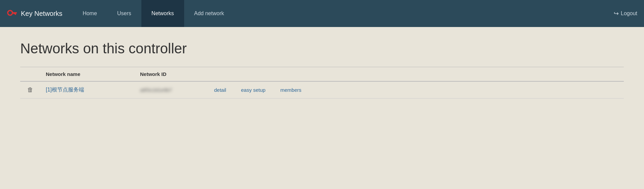  I want to click on col-header-name: Network name, so click(88, 74).